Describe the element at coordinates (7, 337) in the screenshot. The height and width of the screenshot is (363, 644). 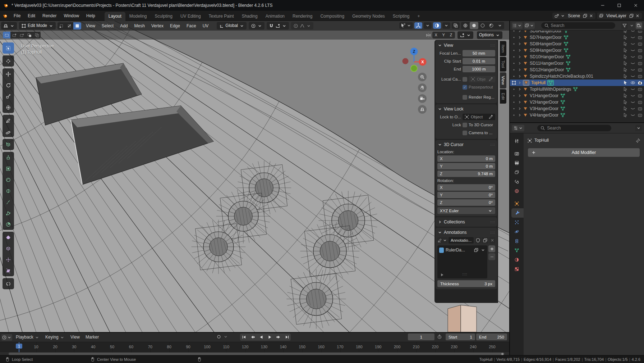
I see `timeline-editor-type` at that location.